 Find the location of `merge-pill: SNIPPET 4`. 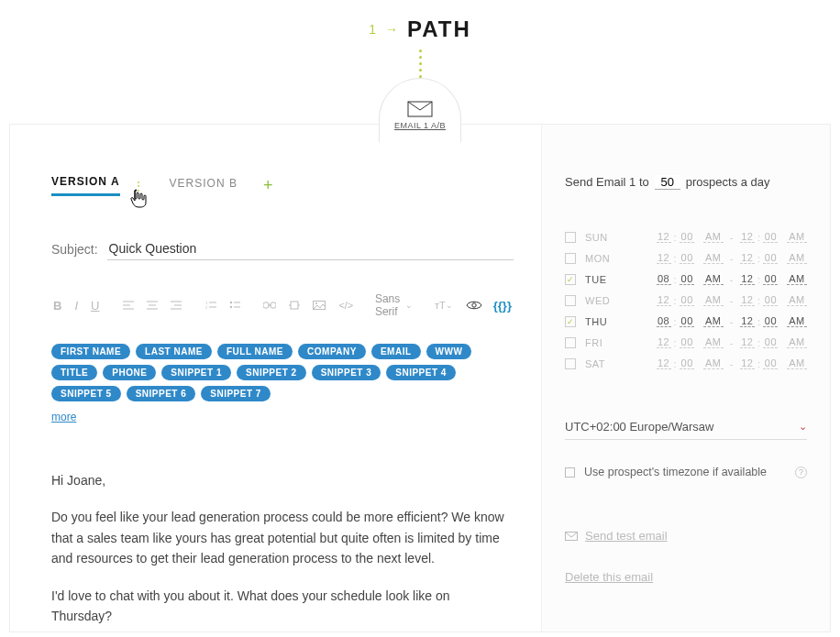

merge-pill: SNIPPET 4 is located at coordinates (421, 372).